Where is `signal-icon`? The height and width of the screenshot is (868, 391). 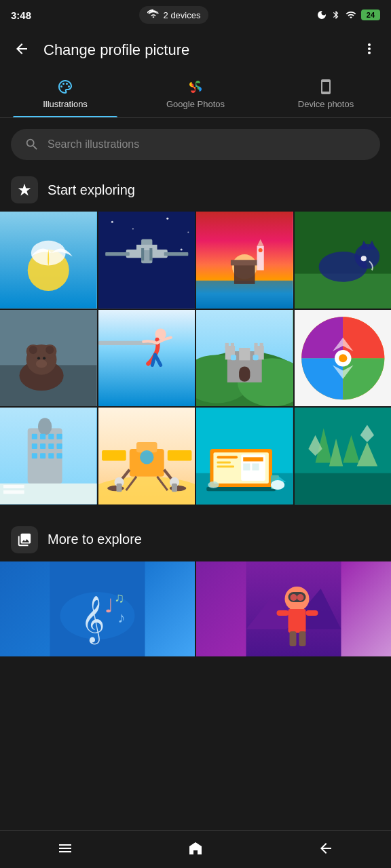
signal-icon is located at coordinates (351, 15).